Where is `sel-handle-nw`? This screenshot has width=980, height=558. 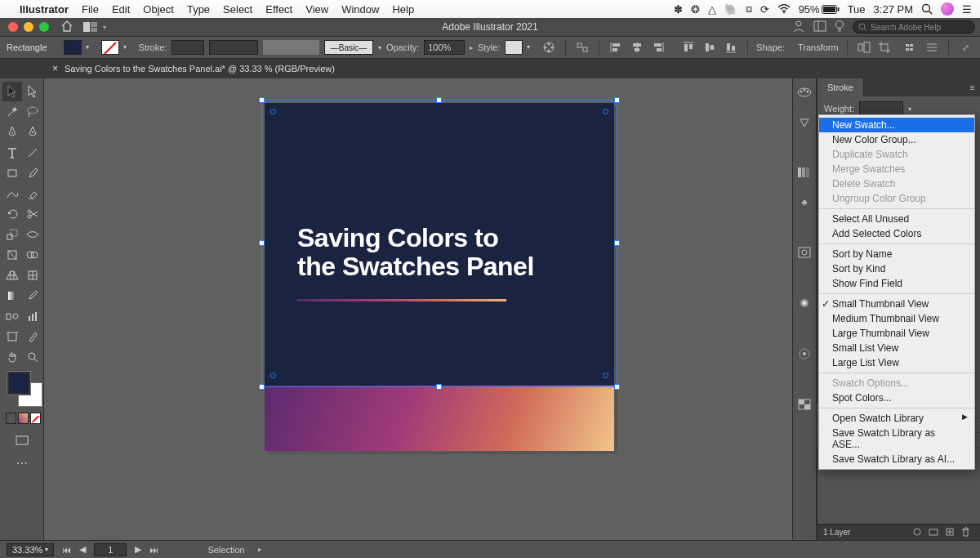
sel-handle-nw is located at coordinates (261, 100).